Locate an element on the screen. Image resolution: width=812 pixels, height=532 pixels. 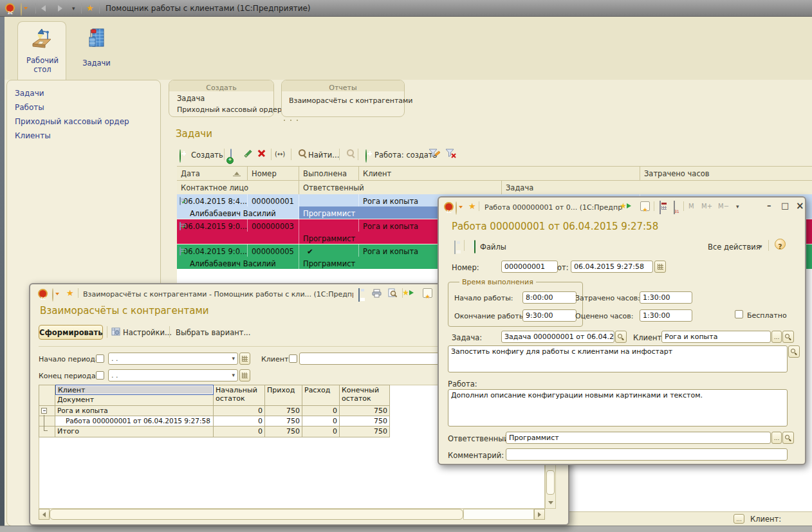
responsible-select-button: ... is located at coordinates (777, 437).